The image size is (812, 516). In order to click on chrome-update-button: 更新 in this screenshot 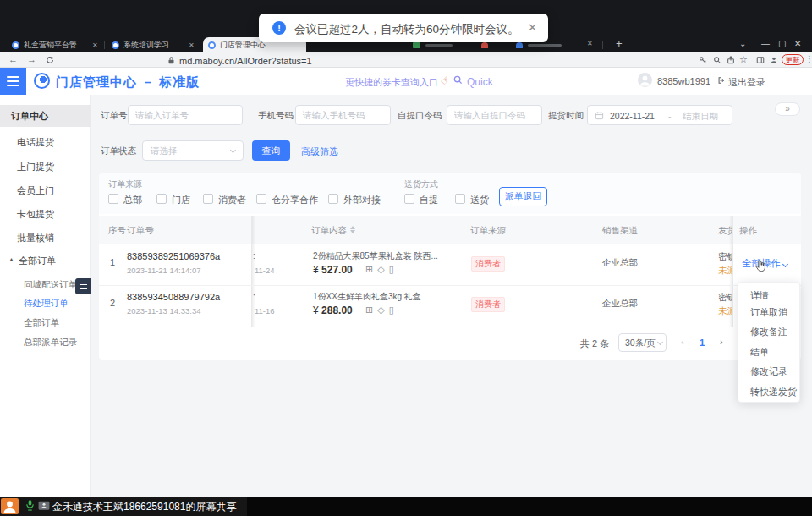, I will do `click(793, 59)`.